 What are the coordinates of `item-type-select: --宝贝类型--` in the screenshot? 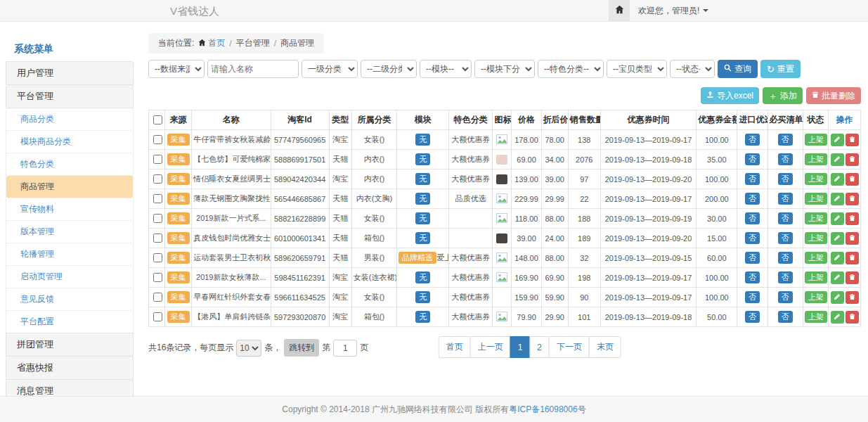 It's located at (637, 69).